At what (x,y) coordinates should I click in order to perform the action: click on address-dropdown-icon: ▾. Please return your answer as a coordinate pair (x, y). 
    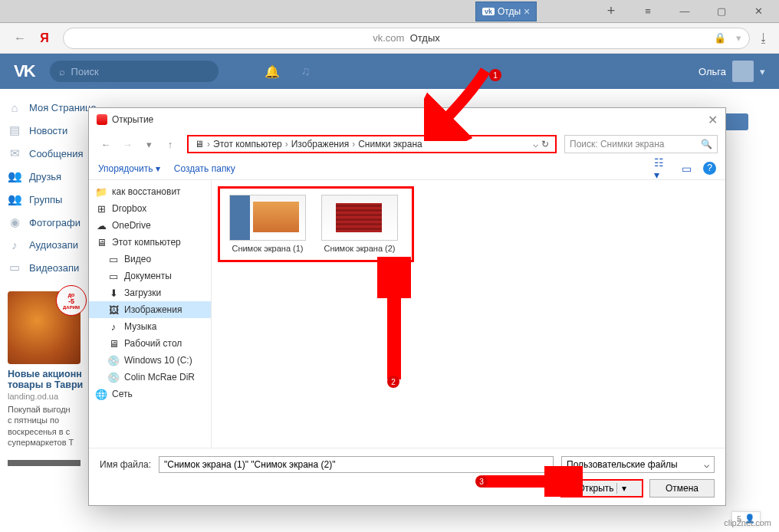
    Looking at the image, I should click on (739, 38).